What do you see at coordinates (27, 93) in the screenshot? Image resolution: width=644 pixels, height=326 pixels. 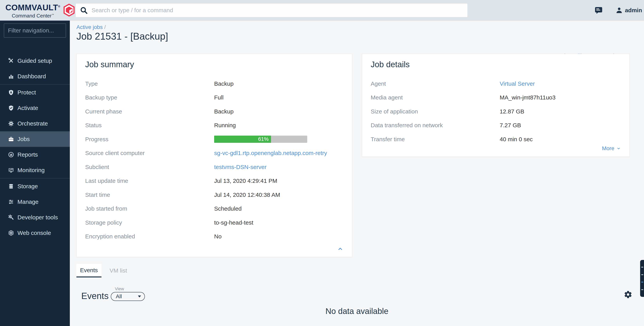 I see `sidebar-item-label: Protect` at bounding box center [27, 93].